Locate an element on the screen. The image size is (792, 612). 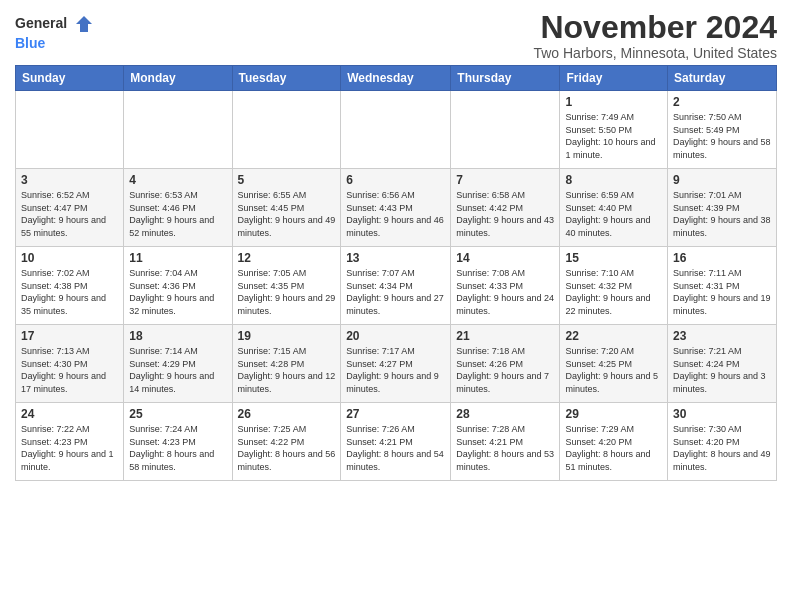
calendar-cell: 22Sunrise: 7:20 AMSunset: 4:25 PMDayligh… is located at coordinates (614, 364).